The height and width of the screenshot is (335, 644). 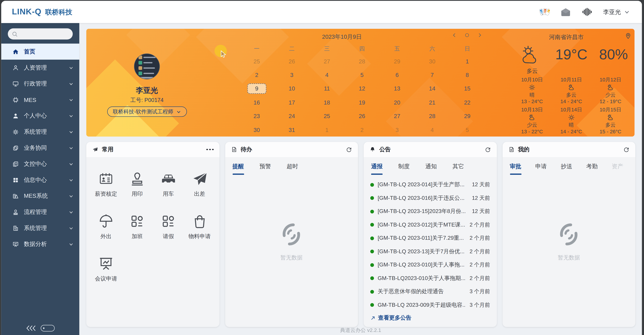 I want to click on app-salary: 薪资核定, so click(x=106, y=184).